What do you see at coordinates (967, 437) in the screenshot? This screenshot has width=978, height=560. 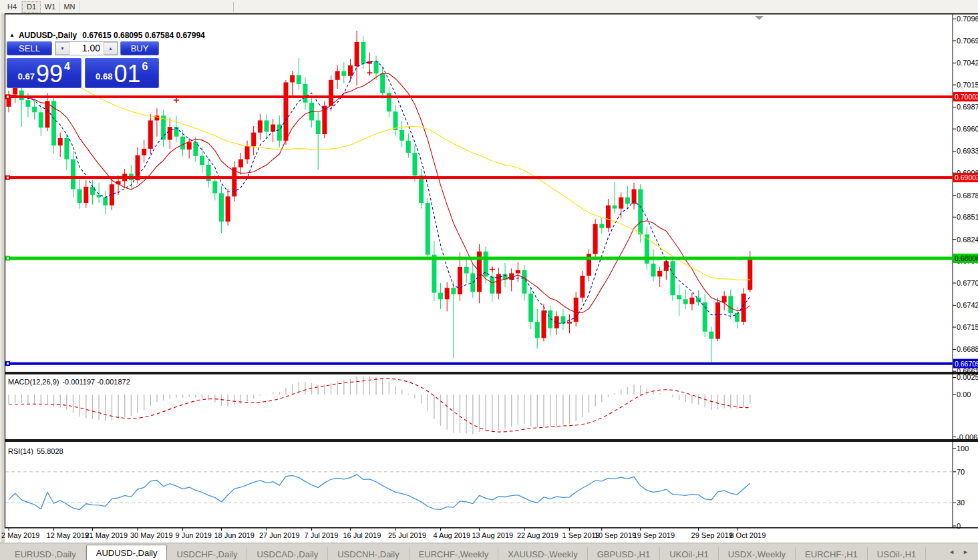 I see `macd-tick-label: -0.006326` at bounding box center [967, 437].